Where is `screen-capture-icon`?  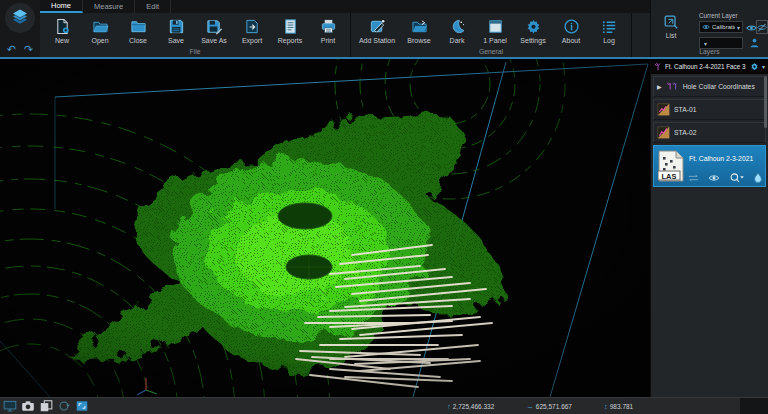
screen-capture-icon is located at coordinates (10, 406).